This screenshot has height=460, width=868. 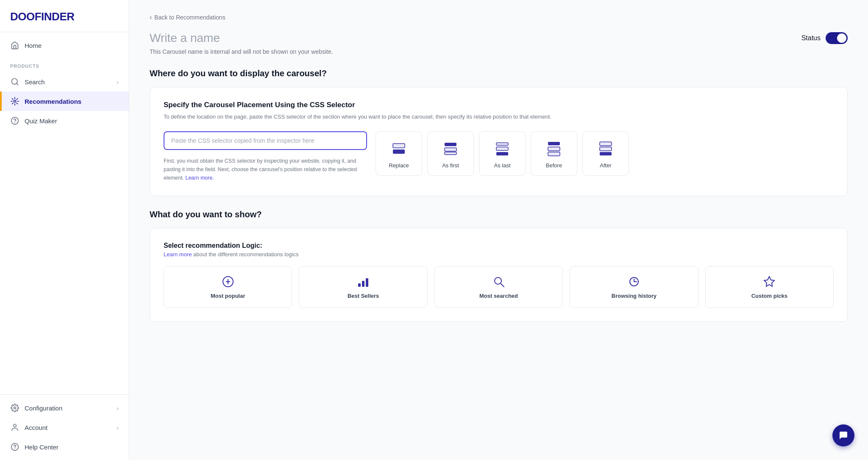 What do you see at coordinates (265, 169) in the screenshot?
I see `selector-hint: First, you must obtain the CSS selector …` at bounding box center [265, 169].